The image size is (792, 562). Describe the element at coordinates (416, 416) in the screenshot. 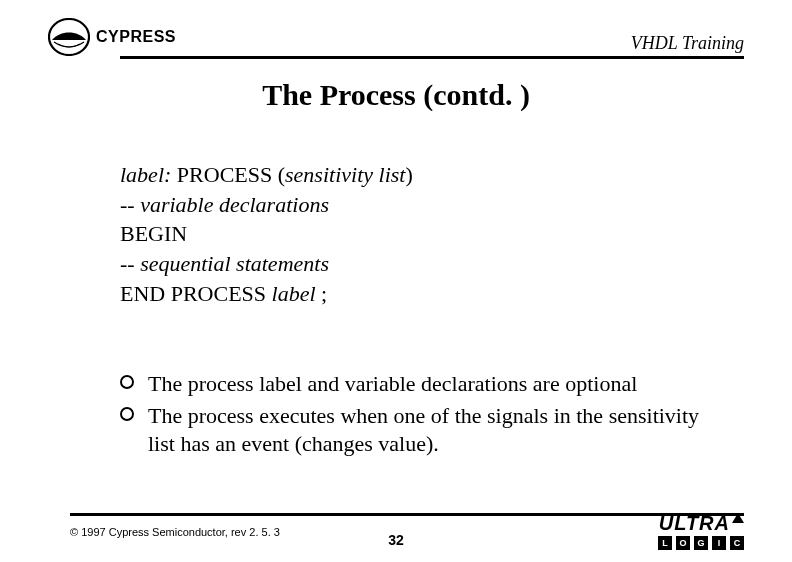

I see `bullet-list: The process label and variable declarati…` at that location.